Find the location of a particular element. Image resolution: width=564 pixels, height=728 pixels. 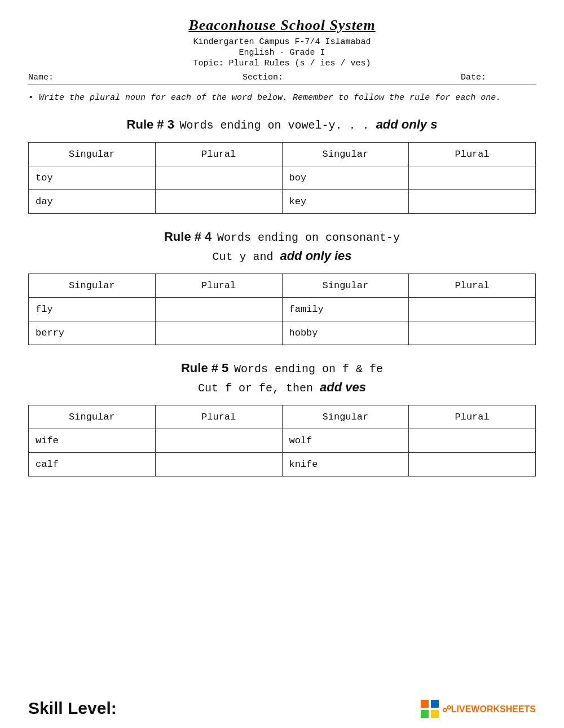

rule5-col2-header: Plural is located at coordinates (219, 417).